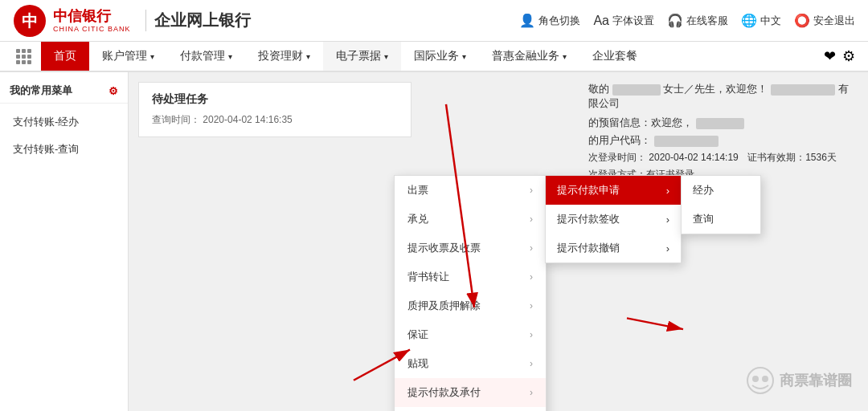  Describe the element at coordinates (531, 335) in the screenshot. I see `menu-item-guarantee-arrow: ›` at that location.